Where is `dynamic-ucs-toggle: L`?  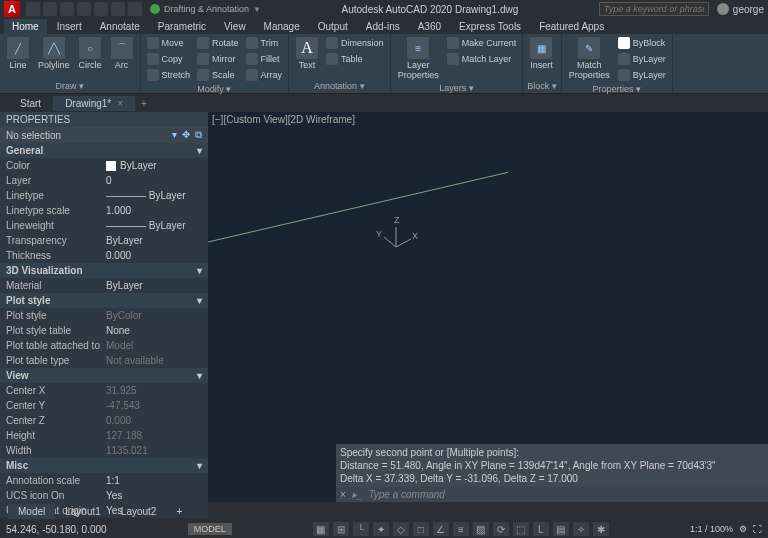 dynamic-ucs-toggle: L is located at coordinates (541, 529).